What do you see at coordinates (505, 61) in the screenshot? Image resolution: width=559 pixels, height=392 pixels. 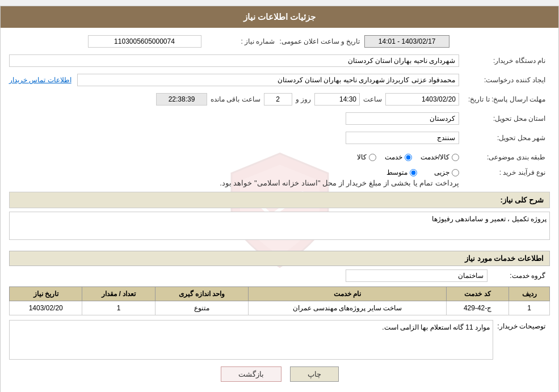 I see `buyer-org-label: نام دستگاه خریدار:` at bounding box center [505, 61].